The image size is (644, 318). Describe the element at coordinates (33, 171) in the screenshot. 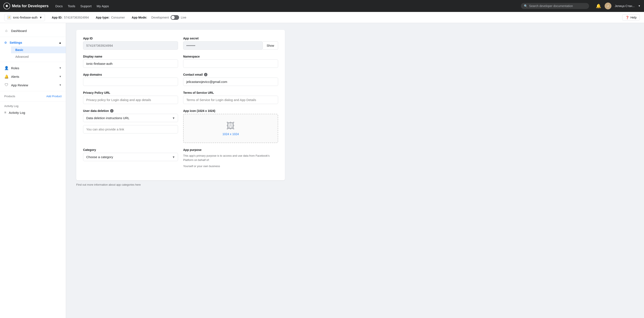

I see `sidebar: ⌂ Dashboard ⚙ Settings ▲ Basic Advanced …` at that location.